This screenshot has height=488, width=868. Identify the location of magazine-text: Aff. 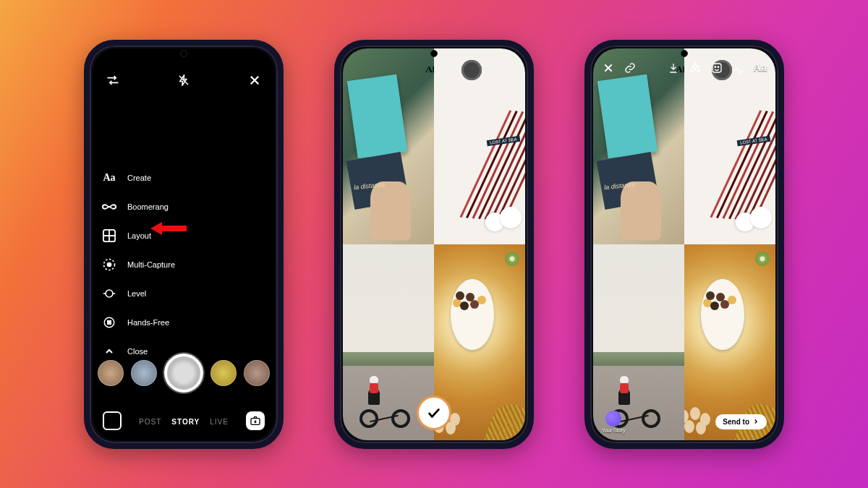
(430, 69).